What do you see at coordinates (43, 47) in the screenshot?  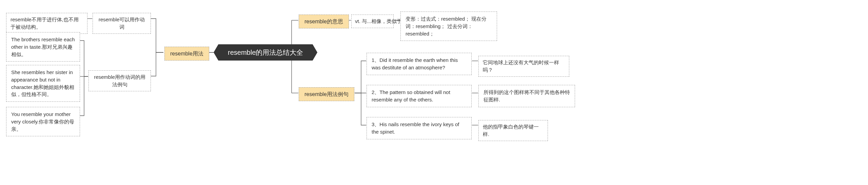 I see `node-left-ex1-text: The brothers resemble each other in tast…` at bounding box center [43, 47].